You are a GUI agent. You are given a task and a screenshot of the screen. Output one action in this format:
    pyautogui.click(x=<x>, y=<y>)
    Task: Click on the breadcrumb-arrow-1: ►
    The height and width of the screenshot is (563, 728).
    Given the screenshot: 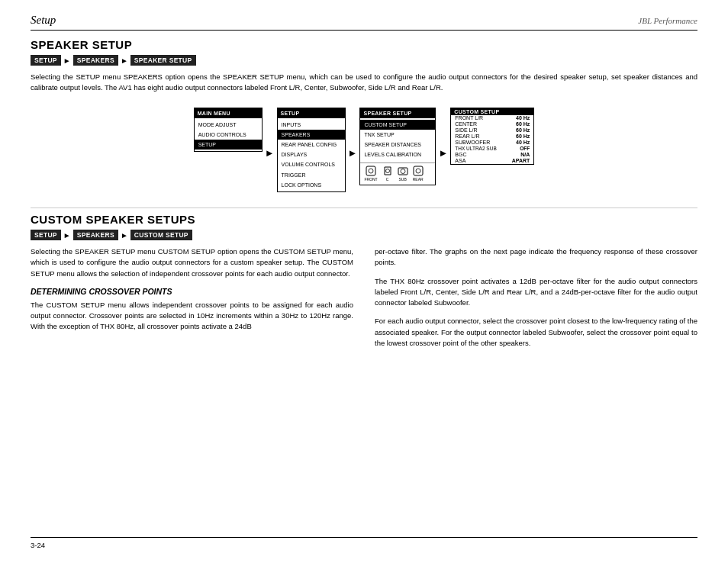 What is the action you would take?
    pyautogui.click(x=67, y=61)
    